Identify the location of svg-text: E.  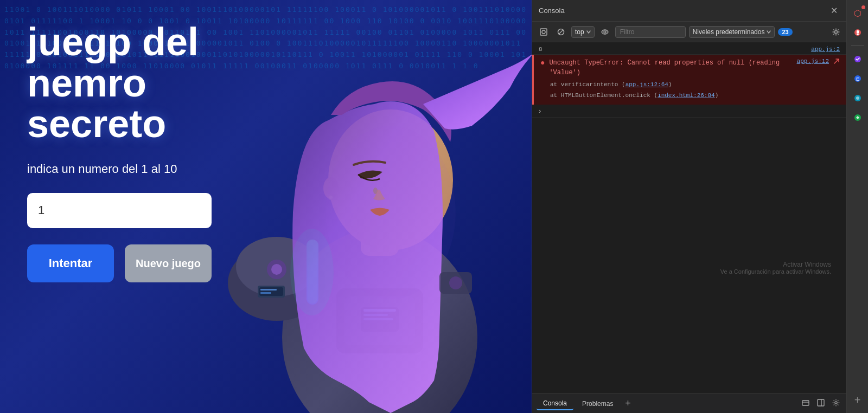
(857, 79).